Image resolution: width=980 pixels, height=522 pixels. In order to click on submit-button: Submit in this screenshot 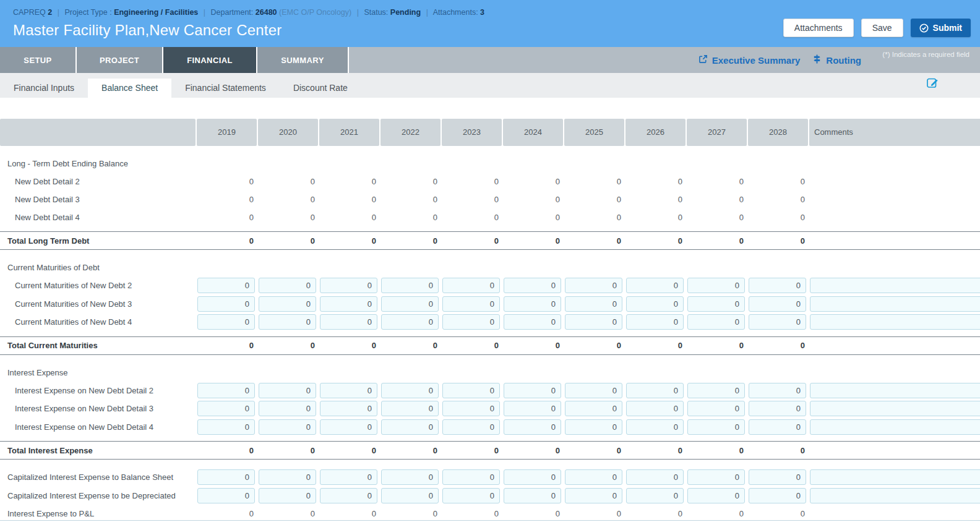, I will do `click(940, 28)`.